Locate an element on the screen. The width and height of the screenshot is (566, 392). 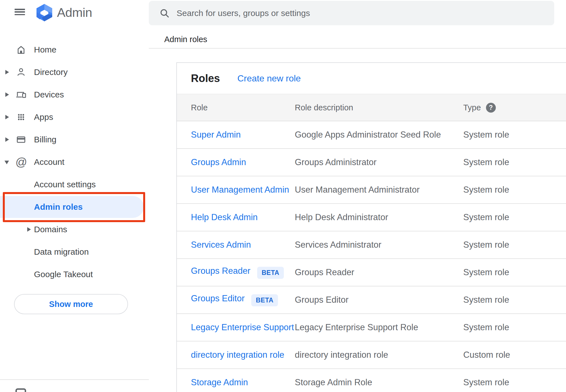
role-link: Groups Reader is located at coordinates (221, 271).